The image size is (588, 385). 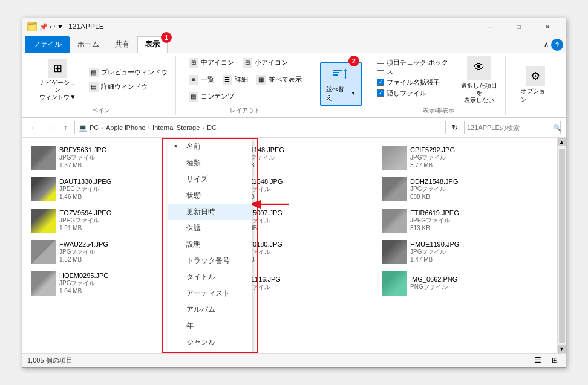 I want to click on minimize-button: ─, so click(x=490, y=27).